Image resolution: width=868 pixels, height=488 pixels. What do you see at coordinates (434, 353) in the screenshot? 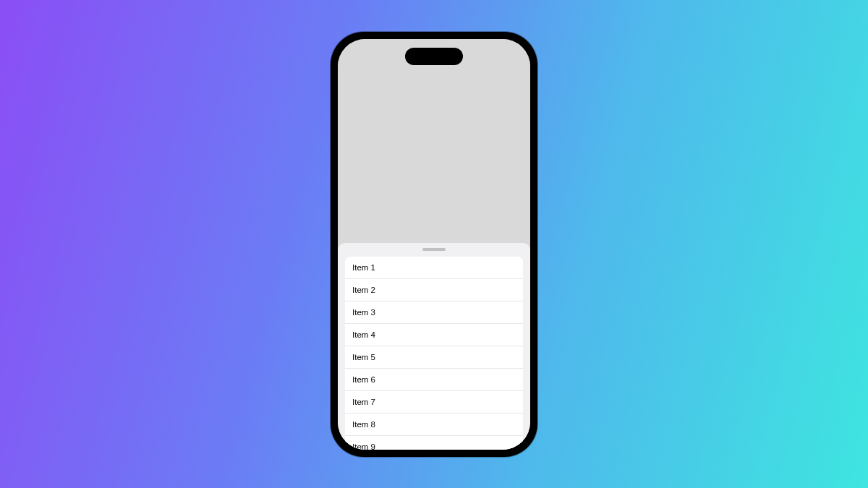
I see `items-list: Item 1 Item 2 Item 3 Item 4 Item 5 Item …` at bounding box center [434, 353].